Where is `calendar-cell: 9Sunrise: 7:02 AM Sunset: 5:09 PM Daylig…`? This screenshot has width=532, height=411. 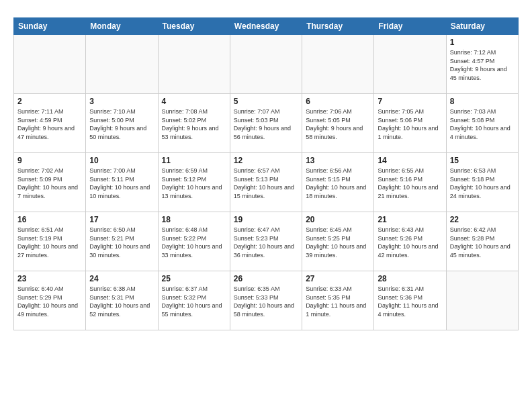 calendar-cell: 9Sunrise: 7:02 AM Sunset: 5:09 PM Daylig… is located at coordinates (50, 183).